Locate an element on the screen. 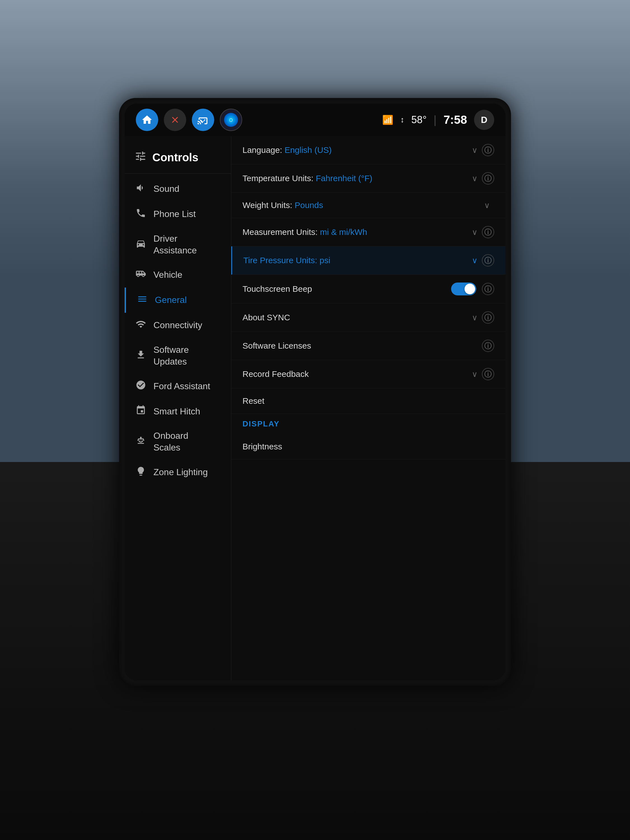 The image size is (630, 840). sidebar: Controls Sound is located at coordinates (178, 408).